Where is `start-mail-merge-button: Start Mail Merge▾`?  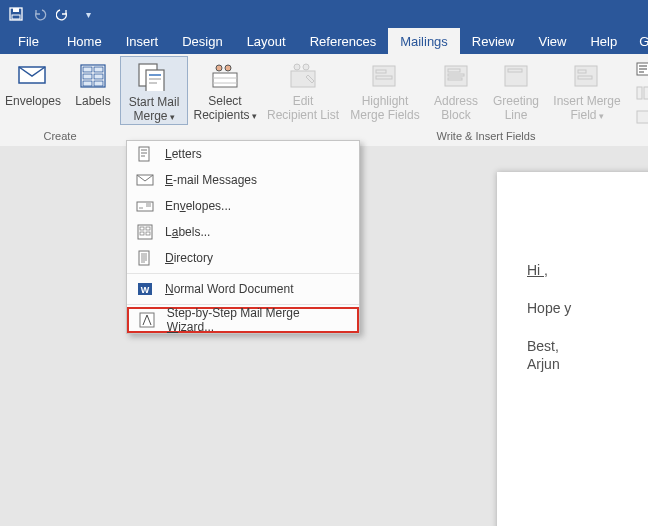 start-mail-merge-button: Start Mail Merge▾ is located at coordinates (154, 90).